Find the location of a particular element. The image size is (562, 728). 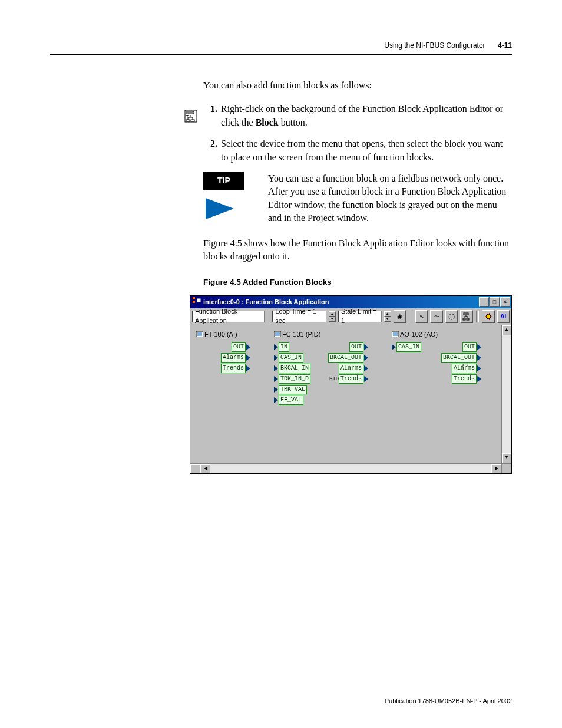

toolbar-btn-color-icon is located at coordinates (488, 317).